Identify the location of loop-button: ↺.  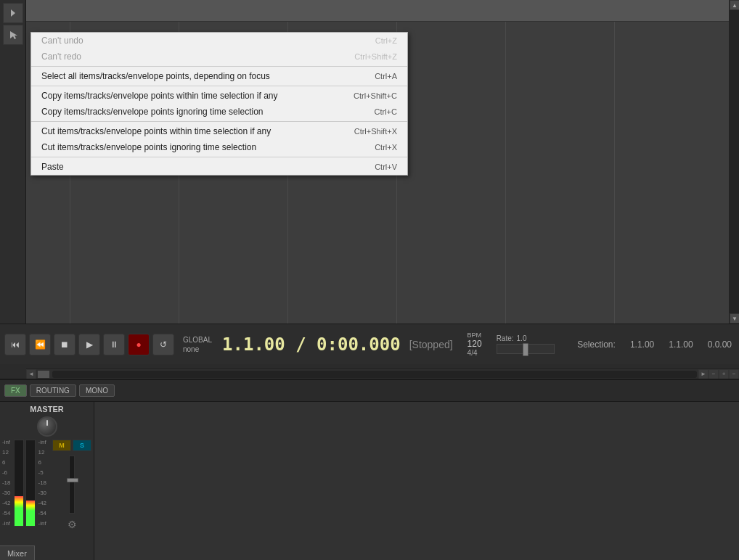
(163, 345).